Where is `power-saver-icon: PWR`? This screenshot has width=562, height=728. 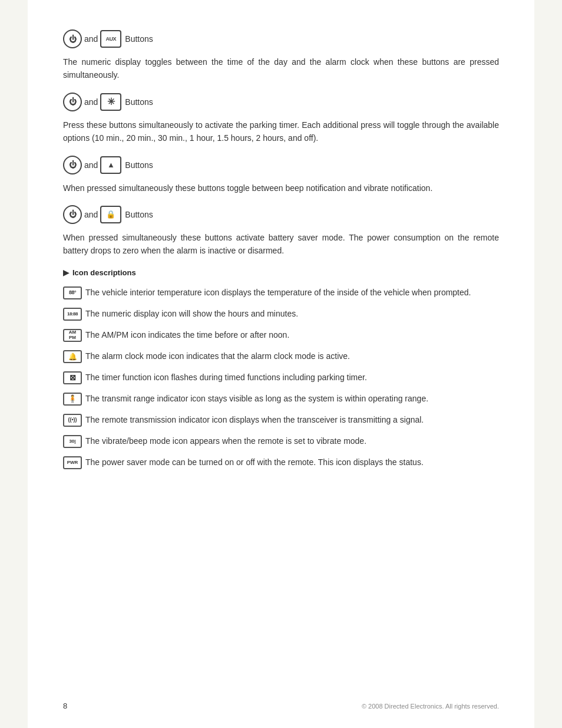
power-saver-icon: PWR is located at coordinates (72, 463).